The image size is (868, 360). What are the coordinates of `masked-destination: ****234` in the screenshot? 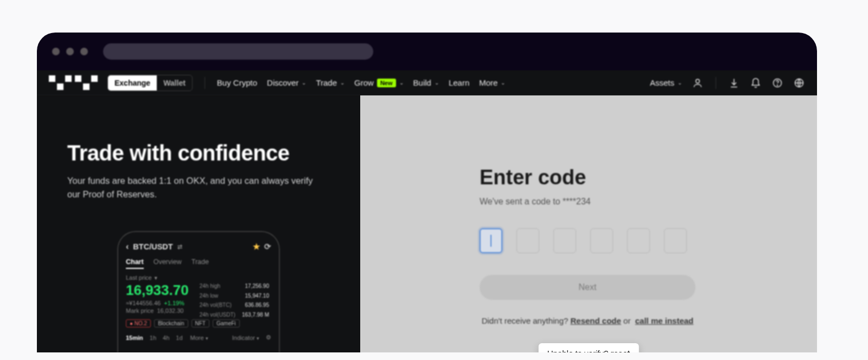 It's located at (577, 202).